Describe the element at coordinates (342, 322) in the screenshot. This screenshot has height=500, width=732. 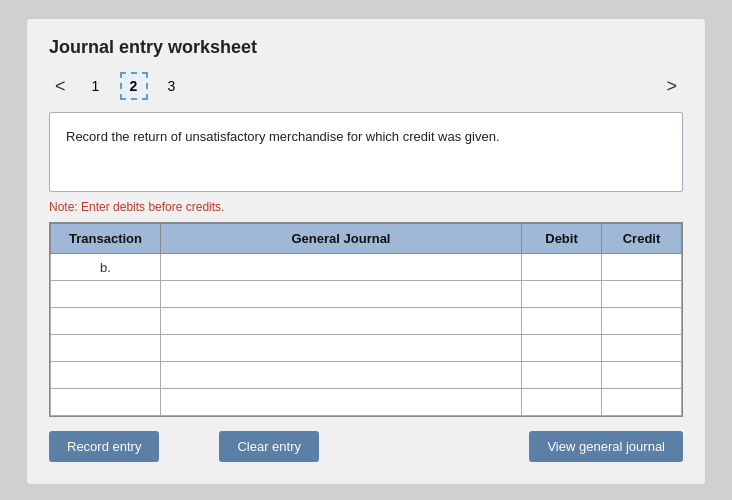
I see `row-2-journal-cell` at that location.